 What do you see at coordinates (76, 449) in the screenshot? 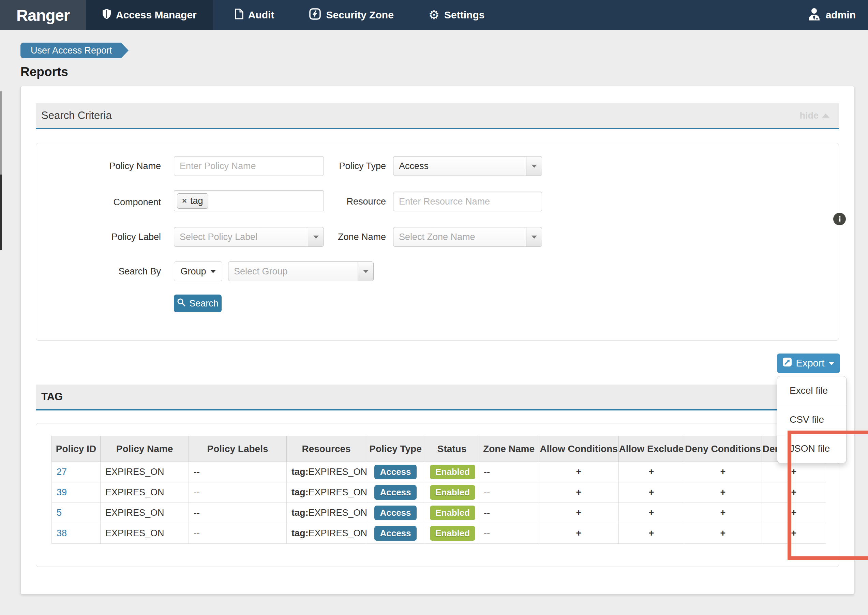
I see `col-policy-id: Policy ID` at bounding box center [76, 449].